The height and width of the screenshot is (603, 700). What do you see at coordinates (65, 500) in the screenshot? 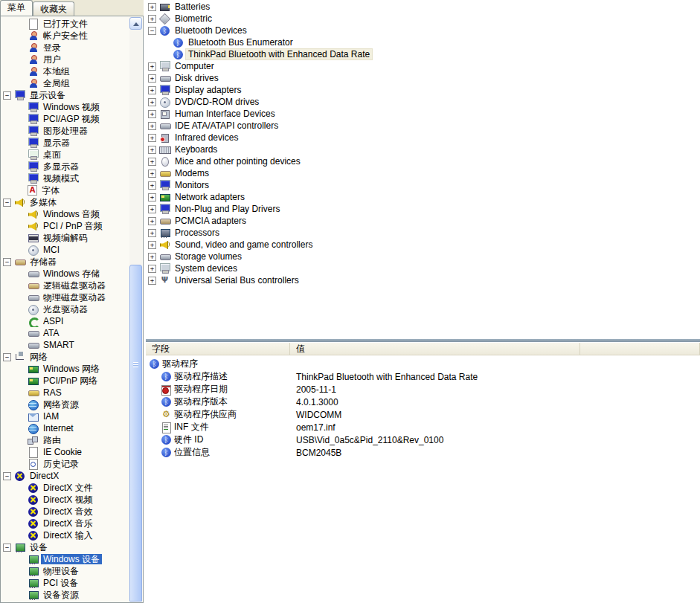
I see `sidebar-tree-item: DirectX 视频` at bounding box center [65, 500].